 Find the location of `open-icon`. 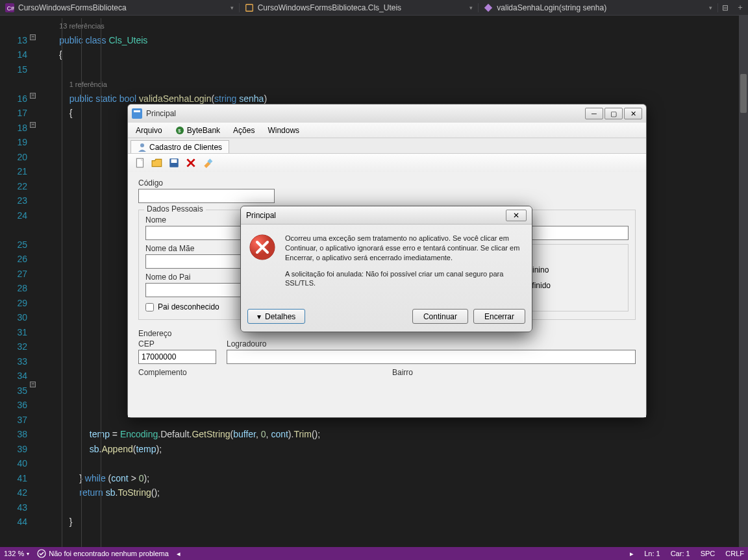

open-icon is located at coordinates (157, 163).